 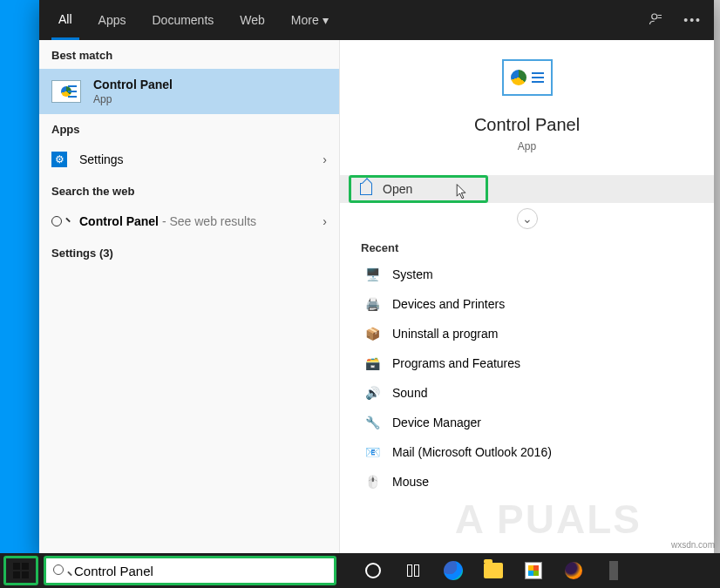 I want to click on search-scope-bar: All Apps Documents Web More ▾ •••, so click(x=377, y=20).